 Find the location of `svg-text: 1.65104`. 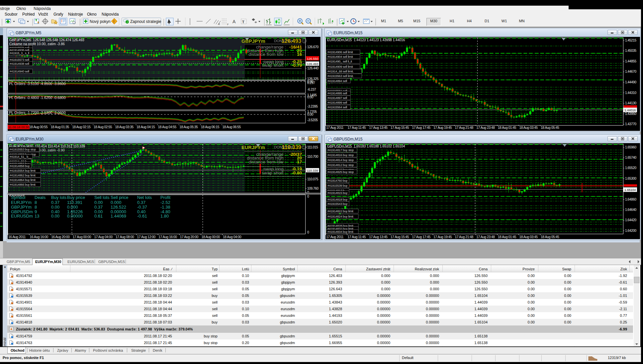

svg-text: 1.65104 is located at coordinates (630, 190).